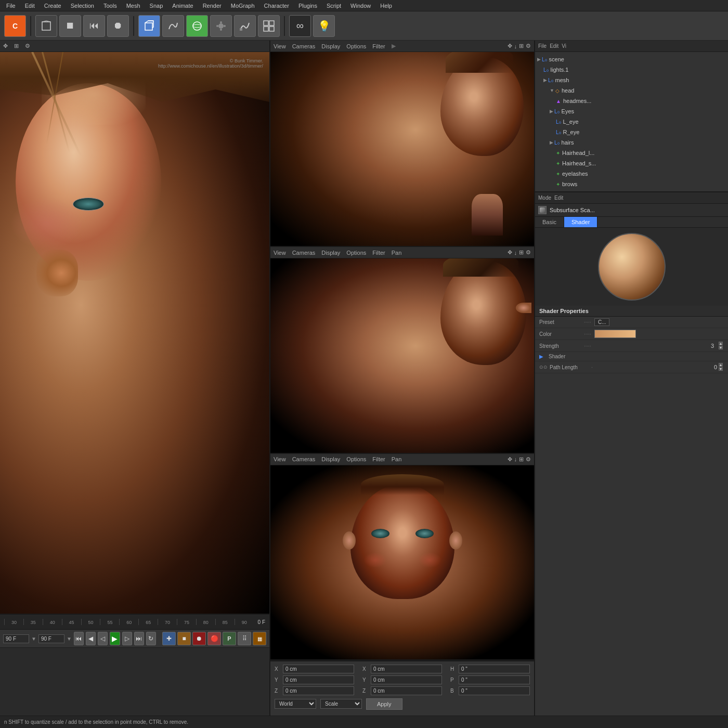 This screenshot has width=728, height=728. What do you see at coordinates (631, 142) in the screenshot?
I see `tree-item-hairs: ▶ L₀ hairs` at bounding box center [631, 142].